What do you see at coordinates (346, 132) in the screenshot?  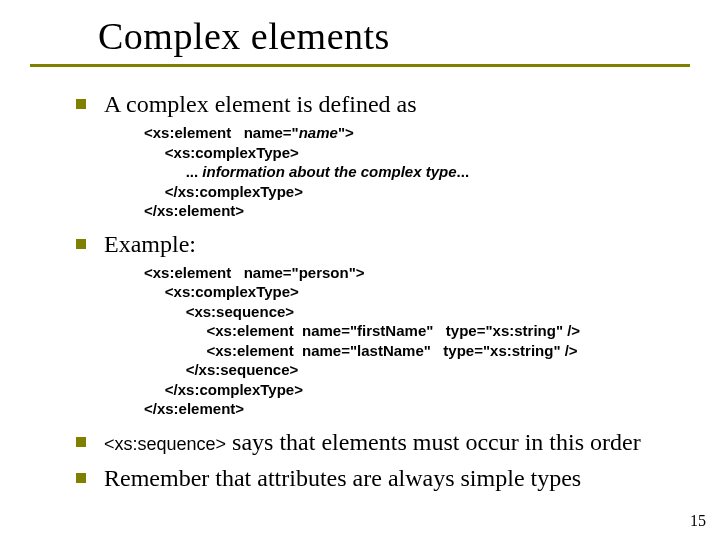 I see `code-line: ">` at bounding box center [346, 132].